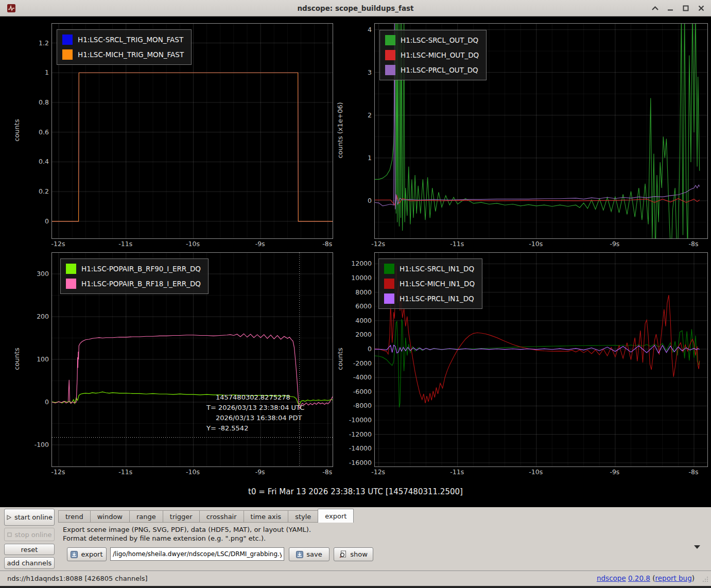  I want to click on export-icon, so click(74, 555).